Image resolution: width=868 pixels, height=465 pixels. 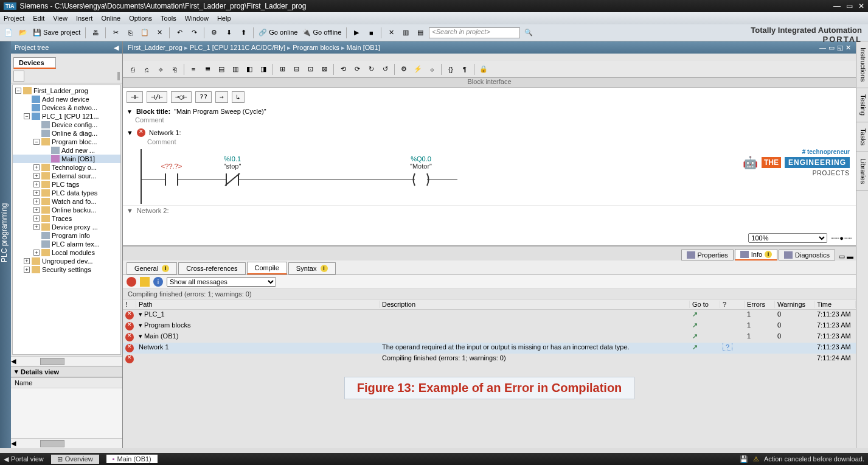 I want to click on message-row: ▾ PLC_1↗107:11:23 AM, so click(x=489, y=315).